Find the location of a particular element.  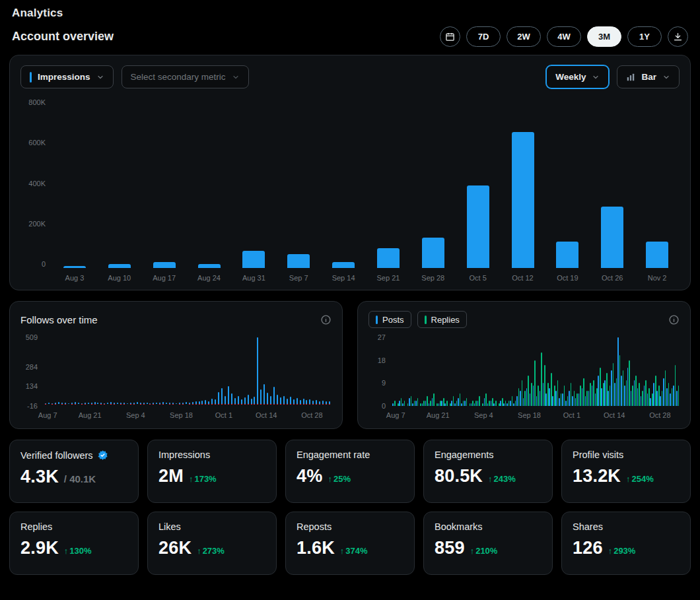

stat-card-reposts: Reposts1.6K↑374% is located at coordinates (350, 543).